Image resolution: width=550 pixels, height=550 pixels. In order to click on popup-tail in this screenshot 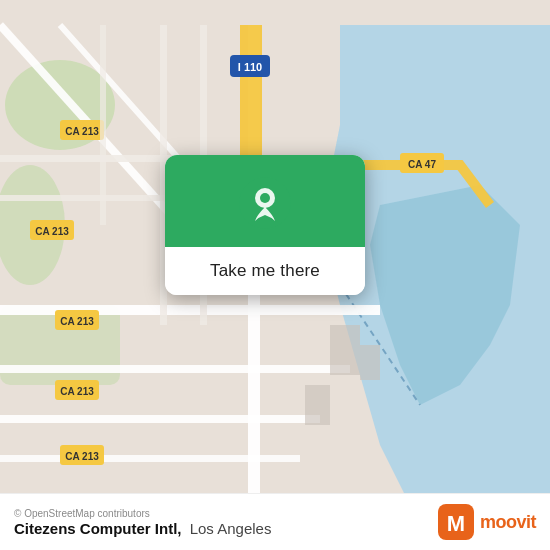, I will do `click(265, 294)`.